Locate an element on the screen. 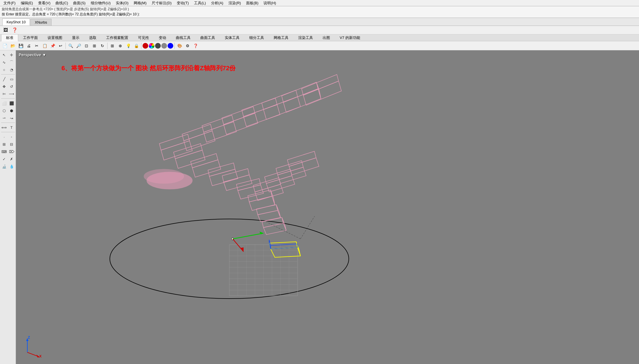  tab-keyshot: KeyShot 10 is located at coordinates (16, 22).